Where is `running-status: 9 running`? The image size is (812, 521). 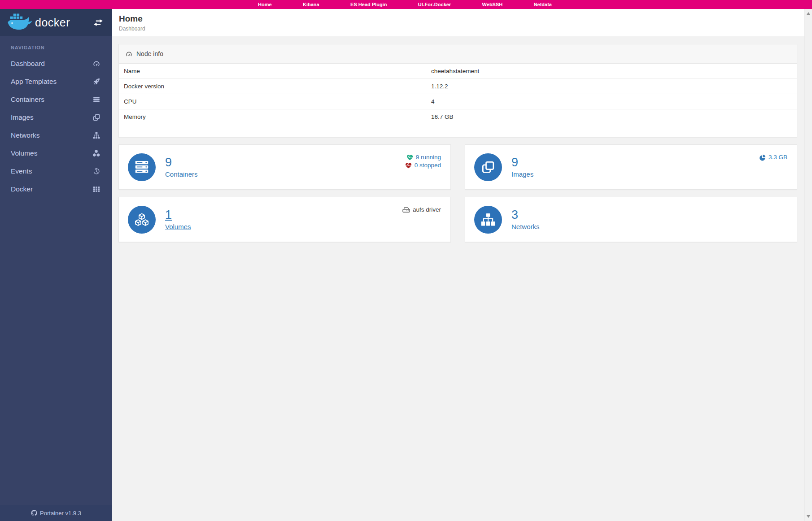
running-status: 9 running is located at coordinates (423, 157).